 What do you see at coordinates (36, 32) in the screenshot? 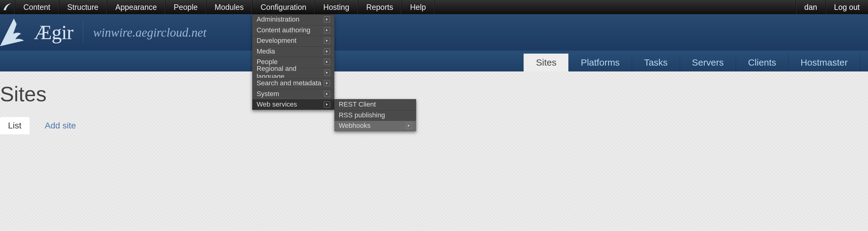
I see `logo: Ægir` at bounding box center [36, 32].